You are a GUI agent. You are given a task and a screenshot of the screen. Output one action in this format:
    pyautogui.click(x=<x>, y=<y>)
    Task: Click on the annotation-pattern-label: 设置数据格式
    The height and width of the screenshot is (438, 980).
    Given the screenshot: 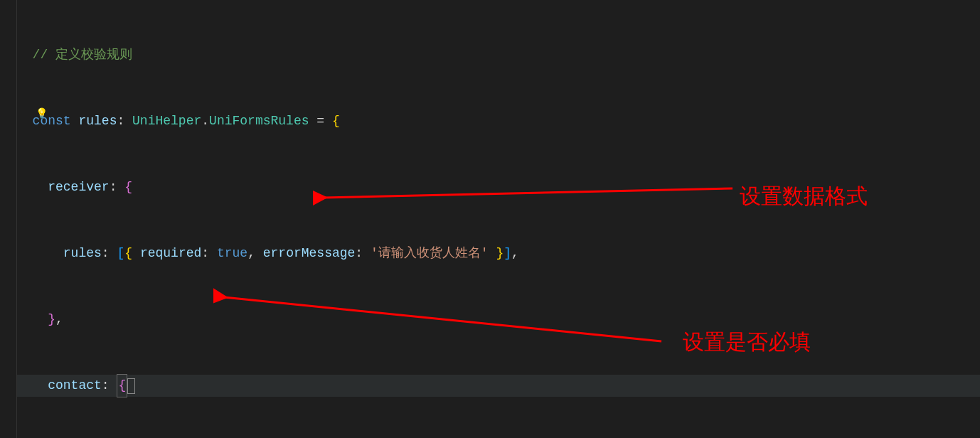 What is the action you would take?
    pyautogui.click(x=804, y=196)
    